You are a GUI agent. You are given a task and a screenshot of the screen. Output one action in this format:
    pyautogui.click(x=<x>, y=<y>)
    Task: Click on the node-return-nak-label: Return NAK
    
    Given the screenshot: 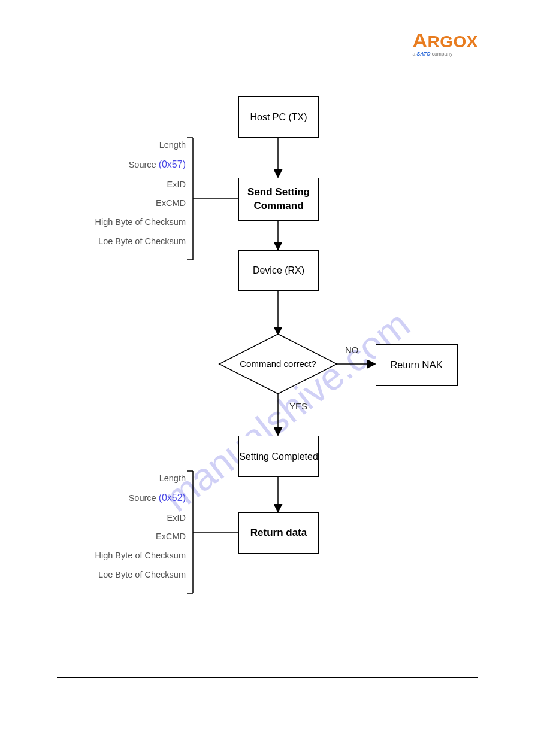 What is the action you would take?
    pyautogui.click(x=417, y=365)
    